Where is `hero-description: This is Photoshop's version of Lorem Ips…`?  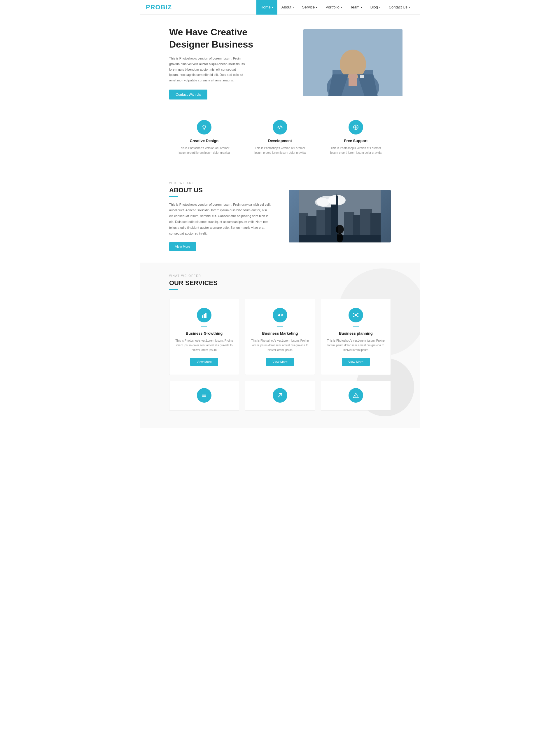
hero-description: This is Photoshop's version of Lorem Ips… is located at coordinates (207, 69).